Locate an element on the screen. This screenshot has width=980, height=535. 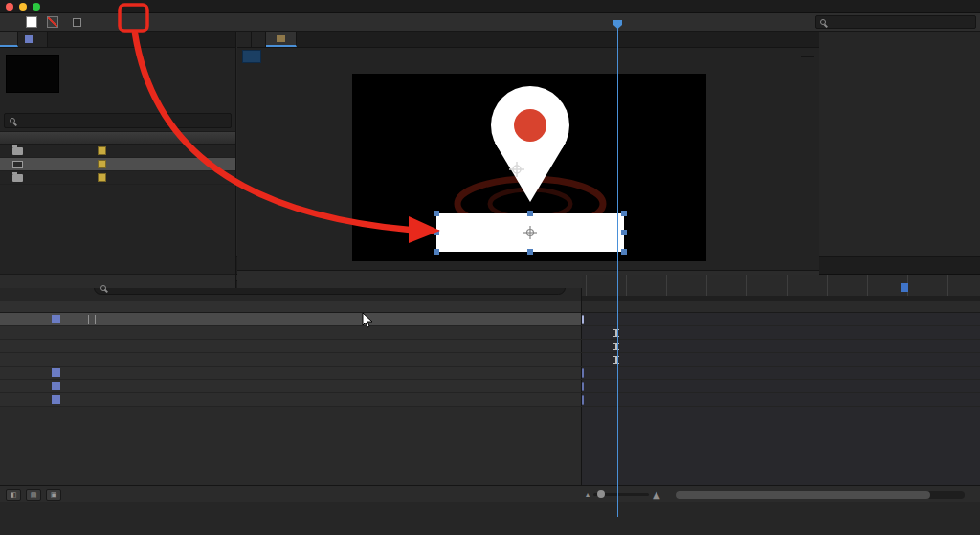
zoom-in-icon: ▲ is located at coordinates (657, 494).